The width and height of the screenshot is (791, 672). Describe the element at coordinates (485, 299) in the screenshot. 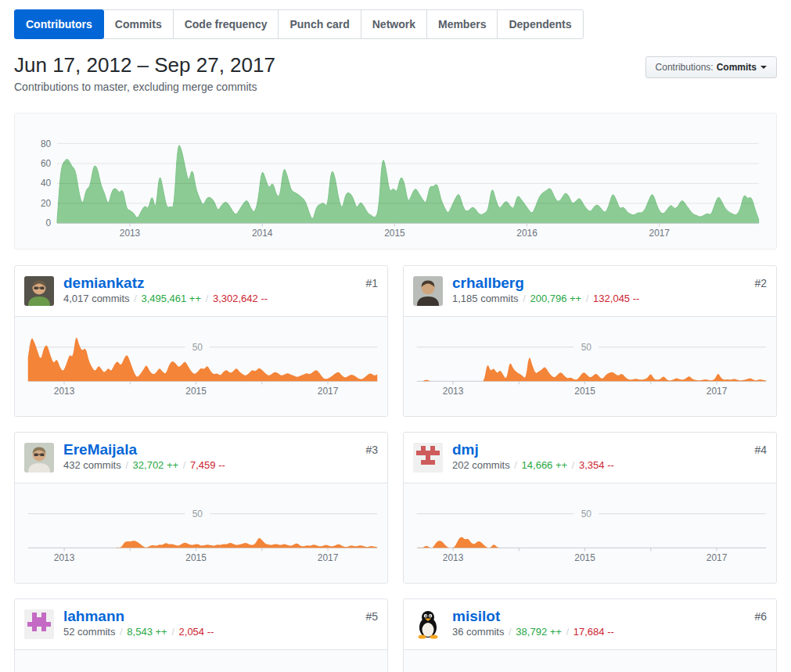

I see `commit-count: 1,185 commits` at that location.